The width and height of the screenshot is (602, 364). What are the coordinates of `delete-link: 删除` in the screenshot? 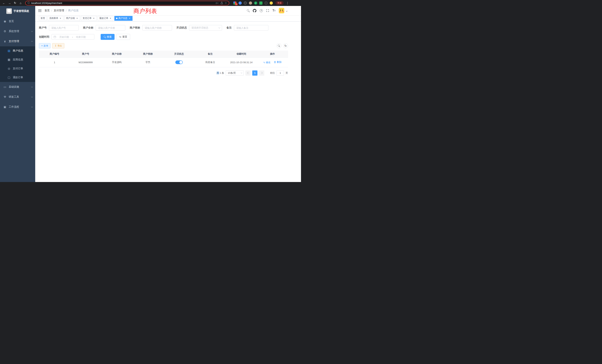 It's located at (278, 62).